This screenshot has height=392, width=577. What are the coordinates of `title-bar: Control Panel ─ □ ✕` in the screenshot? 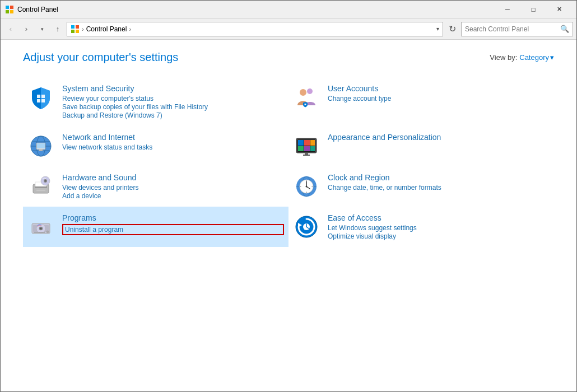 It's located at (288, 10).